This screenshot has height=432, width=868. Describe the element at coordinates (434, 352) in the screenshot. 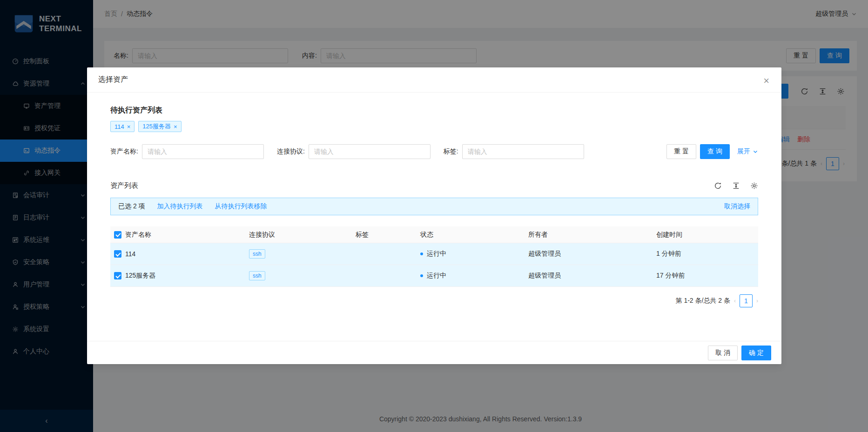

I see `modal-footer: 取 消 确 定` at that location.